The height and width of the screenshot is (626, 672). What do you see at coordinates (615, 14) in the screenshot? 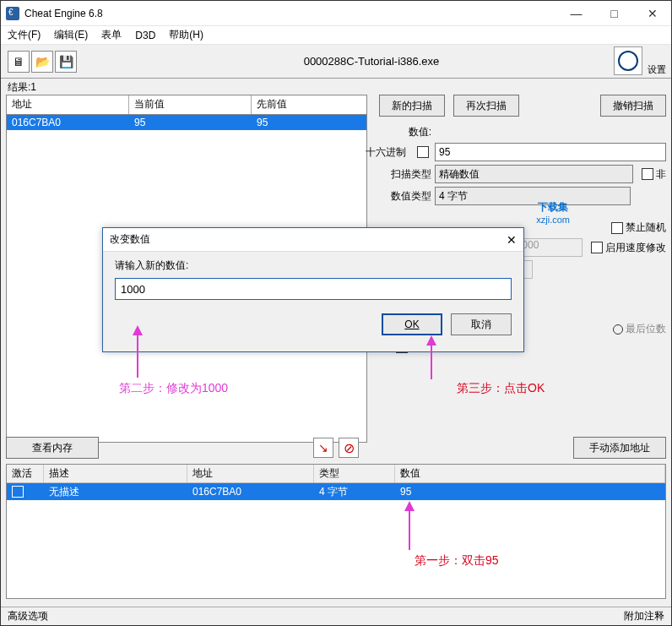
I see `maximize-button: □` at bounding box center [615, 14].